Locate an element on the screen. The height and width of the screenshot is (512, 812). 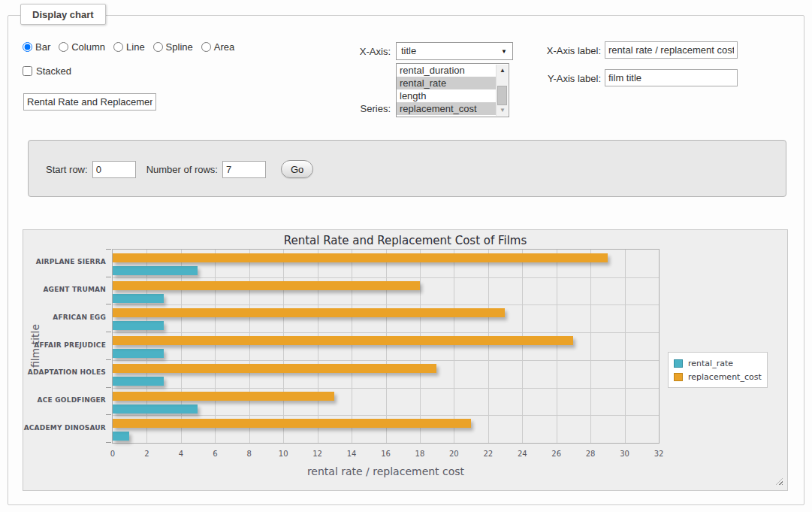
num-rows-input is located at coordinates (244, 170).